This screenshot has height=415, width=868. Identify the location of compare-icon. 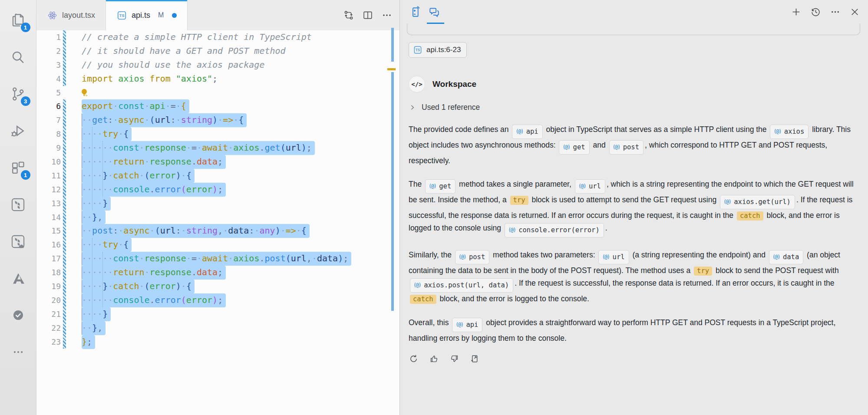
(349, 15).